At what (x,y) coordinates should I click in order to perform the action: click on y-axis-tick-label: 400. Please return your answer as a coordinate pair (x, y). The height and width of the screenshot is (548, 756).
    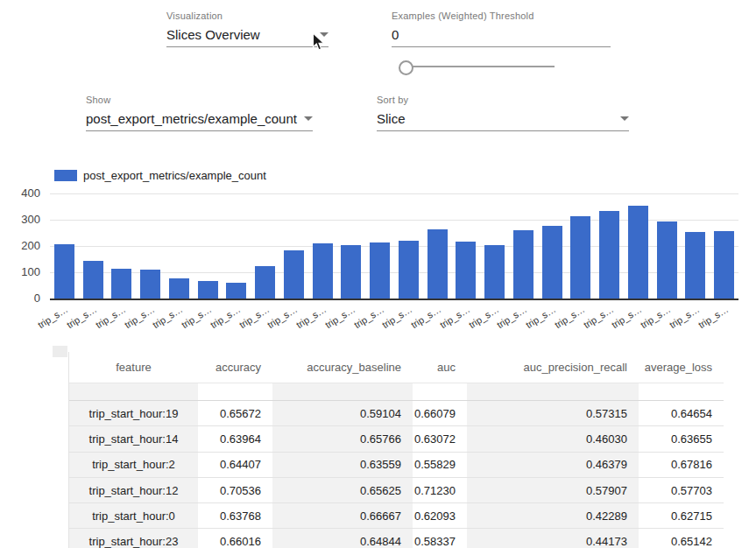
    Looking at the image, I should click on (25, 193).